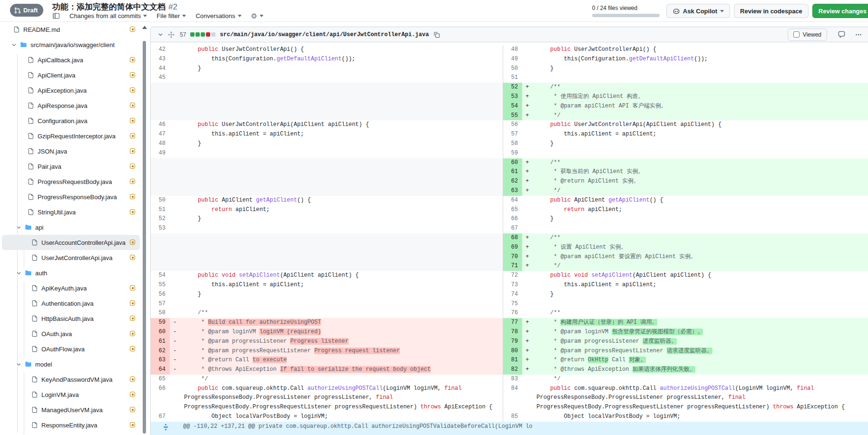 This screenshot has height=435, width=868. Describe the element at coordinates (108, 16) in the screenshot. I see `changes-from-commits-dropdown: Changes from all commits` at that location.